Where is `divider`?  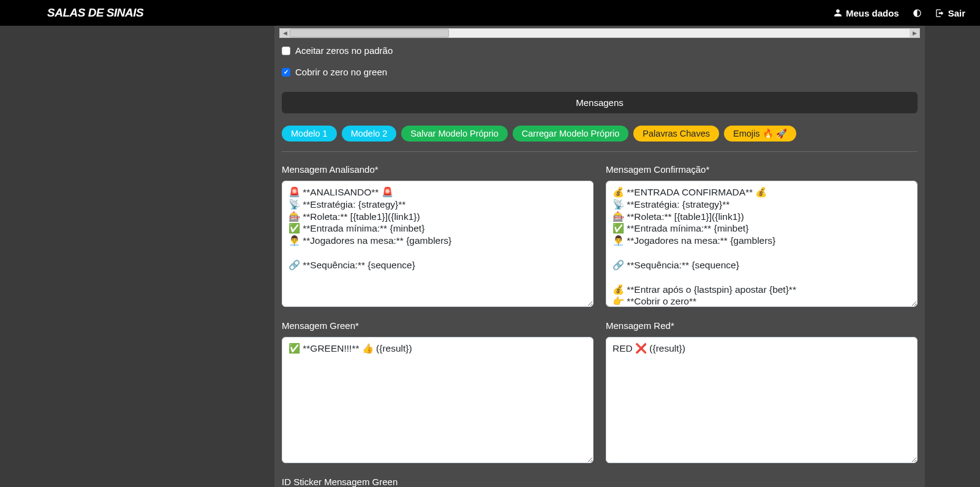
divider is located at coordinates (600, 152).